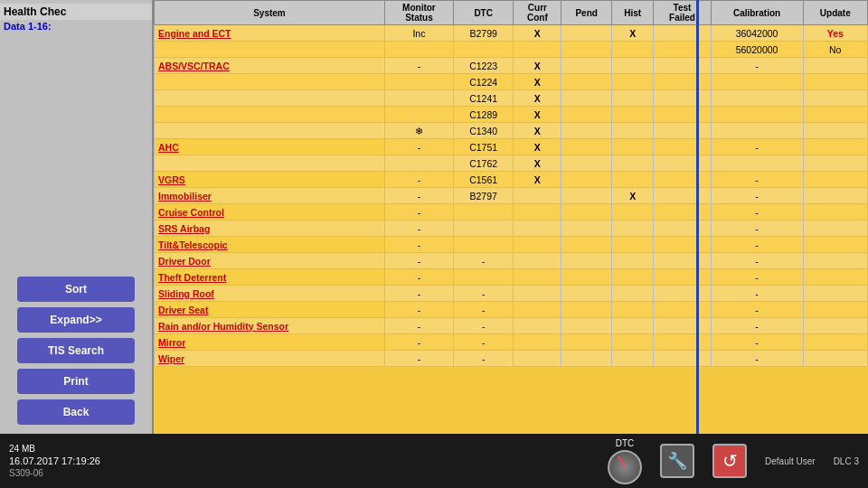 This screenshot has height=488, width=868. I want to click on cell-calibration: 56020000, so click(757, 50).